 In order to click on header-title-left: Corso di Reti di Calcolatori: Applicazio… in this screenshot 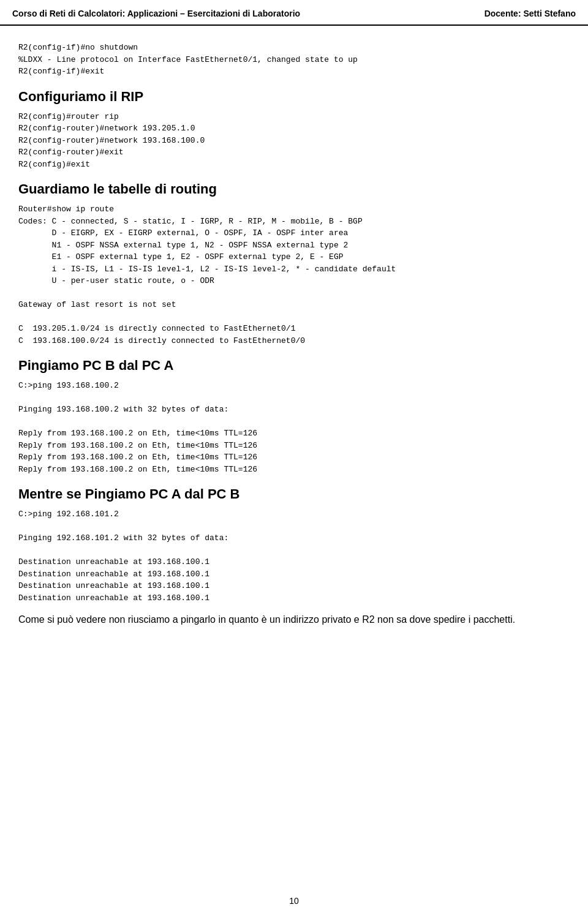, I will do `click(156, 13)`.